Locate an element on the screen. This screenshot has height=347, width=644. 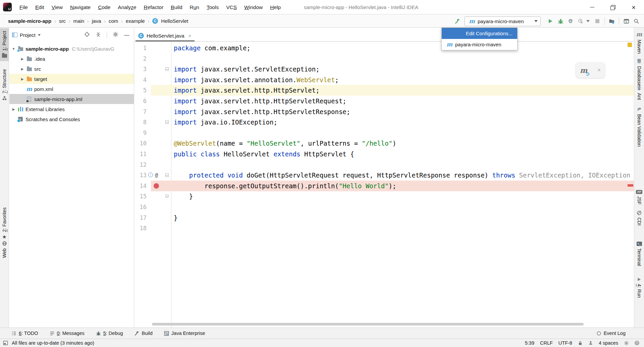
line-number: 11 is located at coordinates (140, 154).